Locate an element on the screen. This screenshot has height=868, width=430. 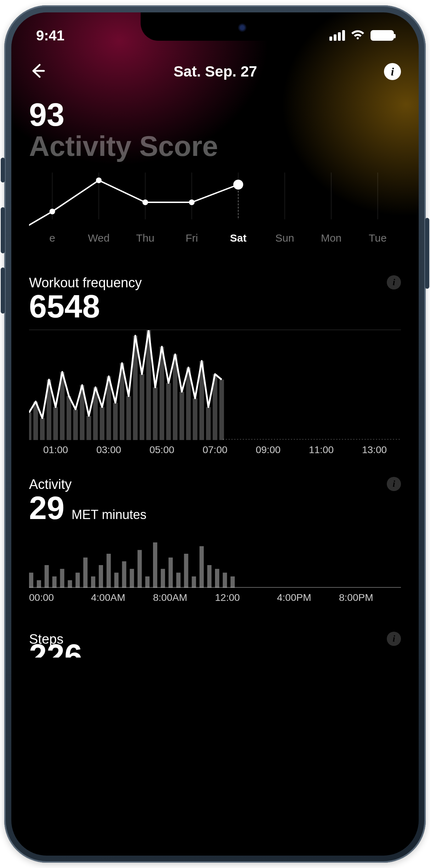
activity-info-button: i is located at coordinates (394, 484).